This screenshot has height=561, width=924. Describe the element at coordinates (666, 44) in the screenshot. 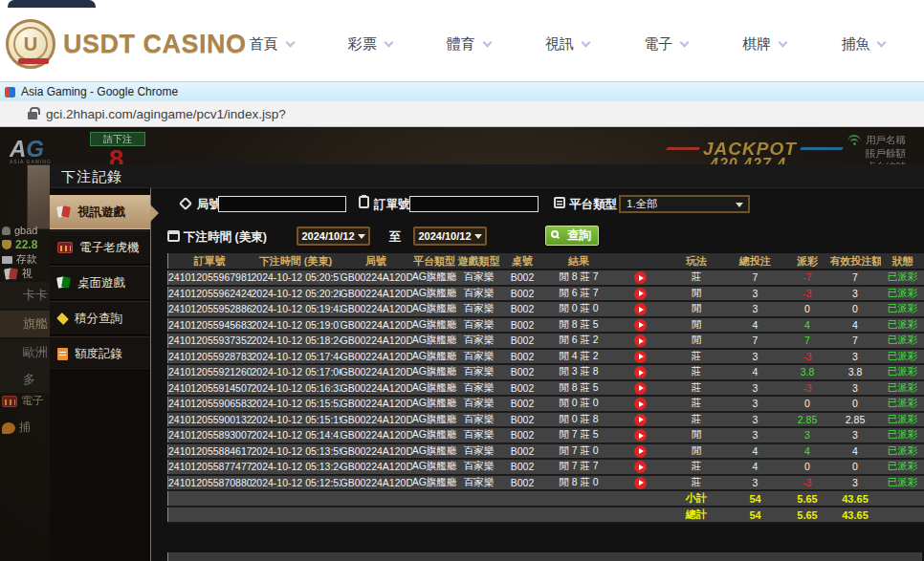

I see `nav-item-egames: 電子` at that location.